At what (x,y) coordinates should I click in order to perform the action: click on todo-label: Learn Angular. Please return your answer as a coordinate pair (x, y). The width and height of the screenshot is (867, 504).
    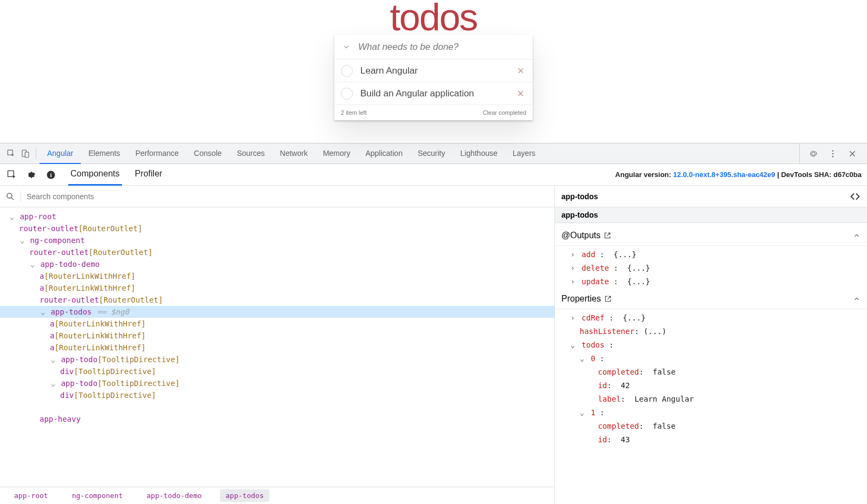
    Looking at the image, I should click on (438, 71).